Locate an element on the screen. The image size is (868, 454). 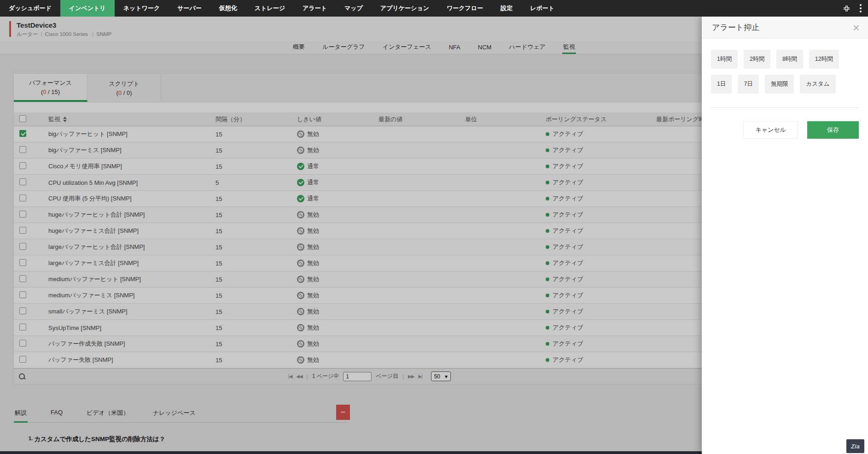
nav-item-settings: 設定 is located at coordinates (507, 8).